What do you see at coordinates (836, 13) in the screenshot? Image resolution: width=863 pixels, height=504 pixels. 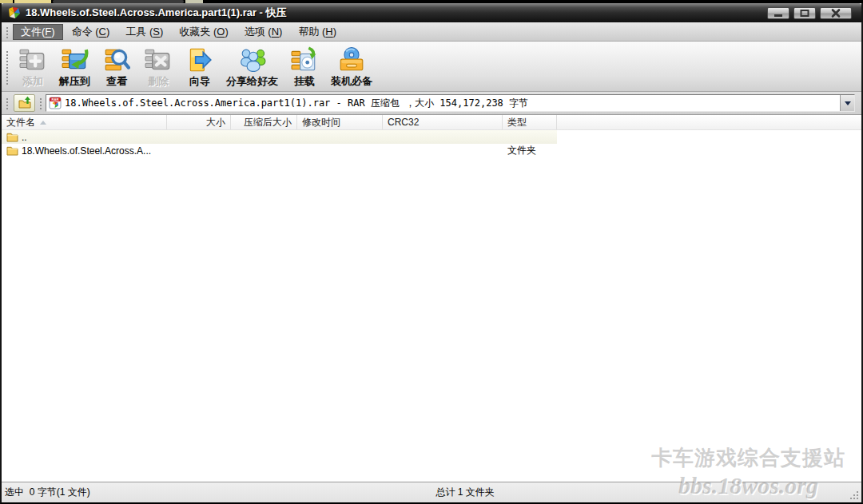 I see `close-button` at bounding box center [836, 13].